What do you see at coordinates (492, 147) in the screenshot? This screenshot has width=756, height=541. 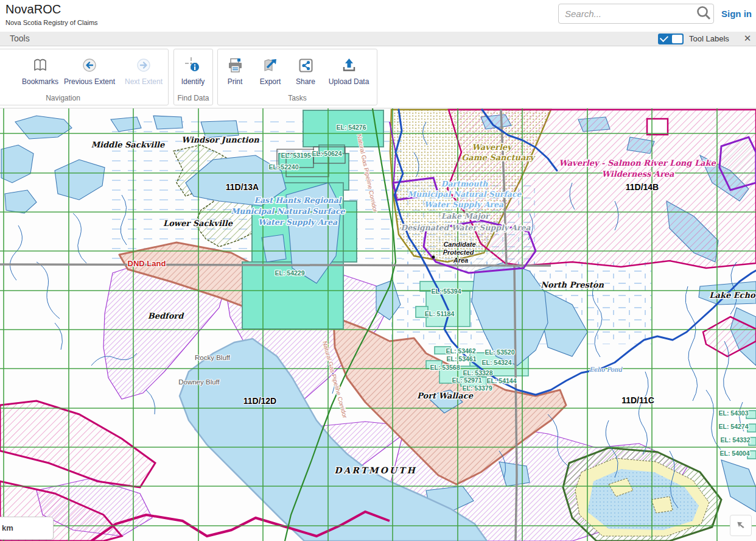 I see `map-label: Waverley` at bounding box center [492, 147].